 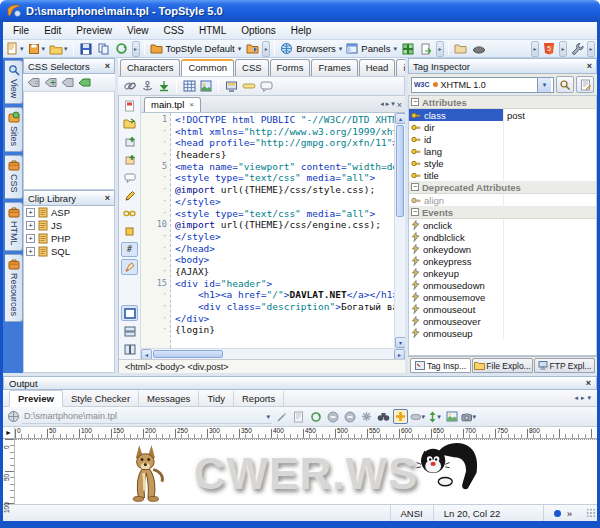 What do you see at coordinates (565, 84) in the screenshot?
I see `inspect-button` at bounding box center [565, 84].